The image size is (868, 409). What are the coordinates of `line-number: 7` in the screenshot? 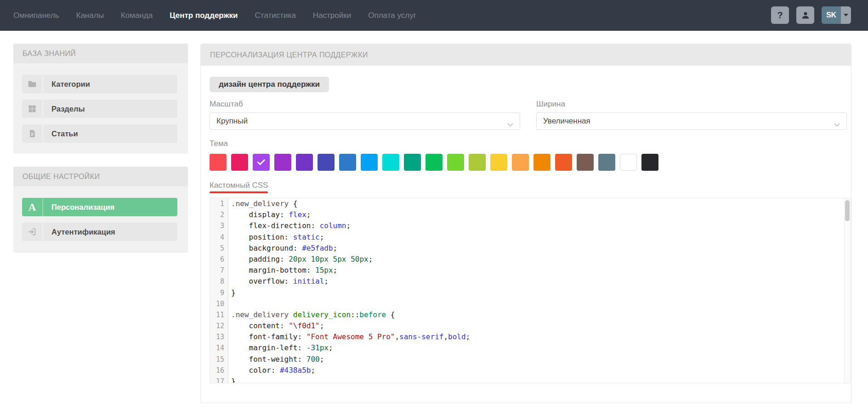 It's located at (219, 270).